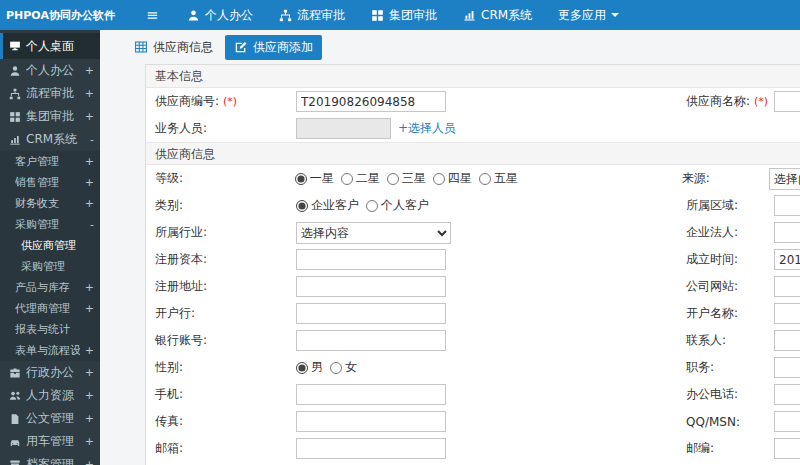 The height and width of the screenshot is (465, 800). Describe the element at coordinates (174, 48) in the screenshot. I see `tab-supplier-info: 供应商信息` at that location.